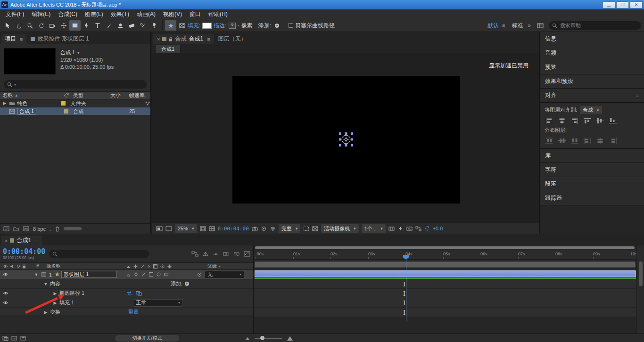 This screenshot has width=644, height=342. Describe the element at coordinates (26, 111) in the screenshot. I see `item-name: 合成 1` at that location.